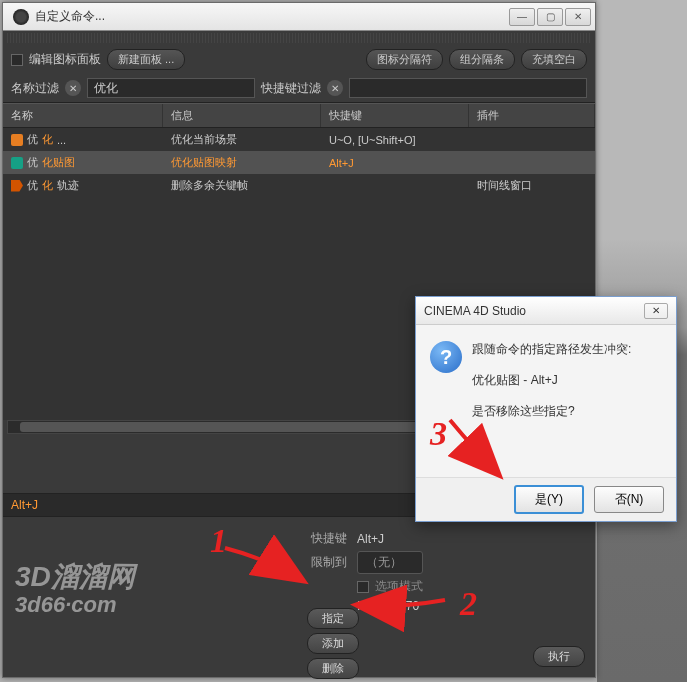  Describe the element at coordinates (17, 60) in the screenshot. I see `edit-panel-checkbox` at that location.